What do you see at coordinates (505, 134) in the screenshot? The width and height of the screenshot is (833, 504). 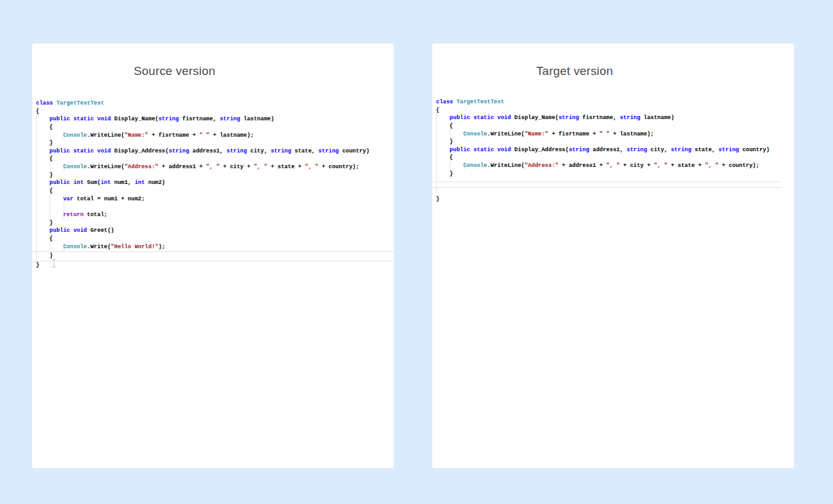 I see `code-token: .WriteLine(` at bounding box center [505, 134].